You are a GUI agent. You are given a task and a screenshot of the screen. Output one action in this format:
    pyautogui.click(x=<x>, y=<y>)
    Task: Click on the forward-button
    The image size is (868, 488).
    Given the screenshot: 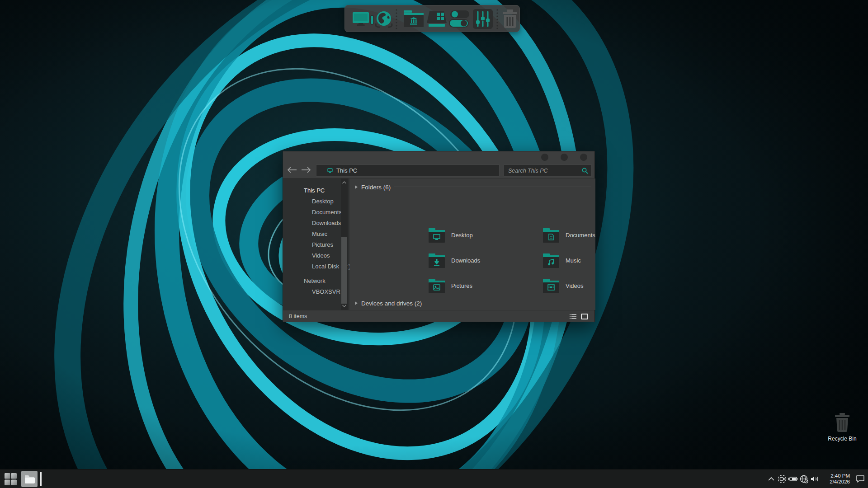 What is the action you would take?
    pyautogui.click(x=306, y=170)
    